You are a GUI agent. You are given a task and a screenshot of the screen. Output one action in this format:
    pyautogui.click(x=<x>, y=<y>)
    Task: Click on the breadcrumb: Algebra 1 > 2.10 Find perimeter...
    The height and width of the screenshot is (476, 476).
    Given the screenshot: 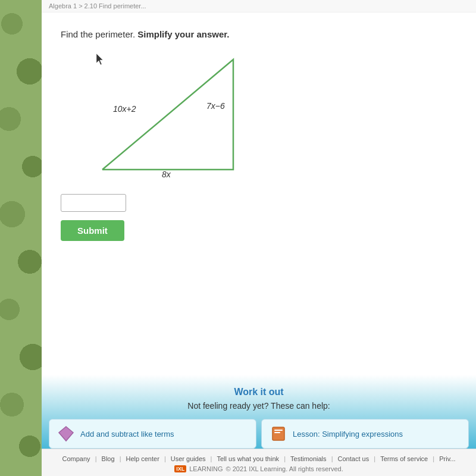 What is the action you would take?
    pyautogui.click(x=259, y=6)
    